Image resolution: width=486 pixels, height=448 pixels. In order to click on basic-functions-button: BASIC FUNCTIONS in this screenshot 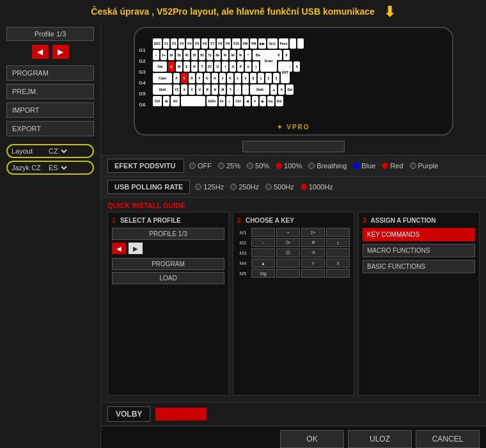, I will do `click(419, 266)`.